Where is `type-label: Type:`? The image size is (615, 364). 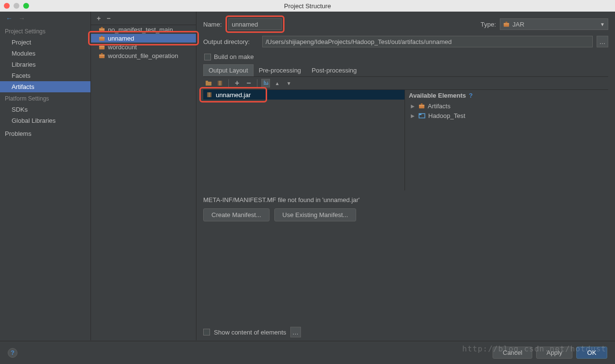 type-label: Type: is located at coordinates (488, 24).